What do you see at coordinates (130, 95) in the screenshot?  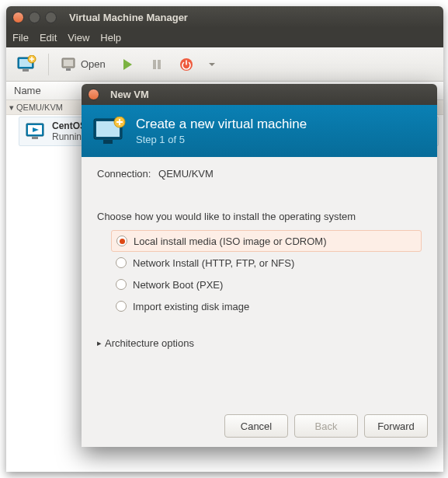 I see `dialog-title: New VM` at bounding box center [130, 95].